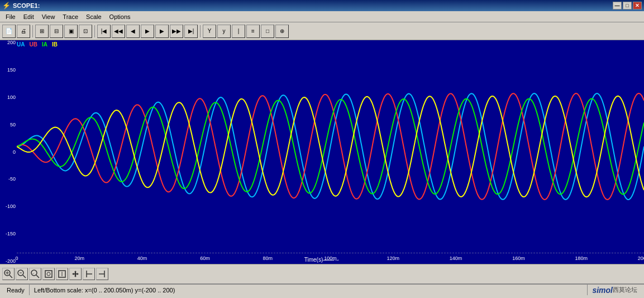 This screenshot has width=644, height=298. Describe the element at coordinates (35, 274) in the screenshot. I see `tool-zoom-out: -` at that location.